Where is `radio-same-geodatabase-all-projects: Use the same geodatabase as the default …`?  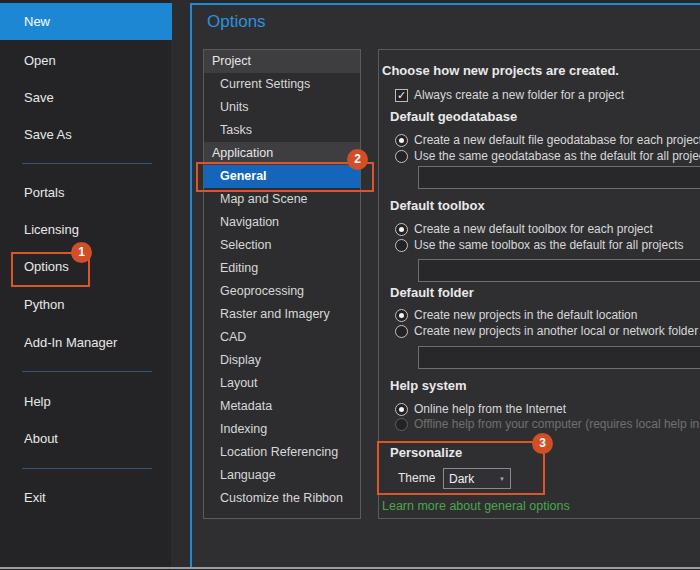 radio-same-geodatabase-all-projects: Use the same geodatabase as the default … is located at coordinates (548, 156).